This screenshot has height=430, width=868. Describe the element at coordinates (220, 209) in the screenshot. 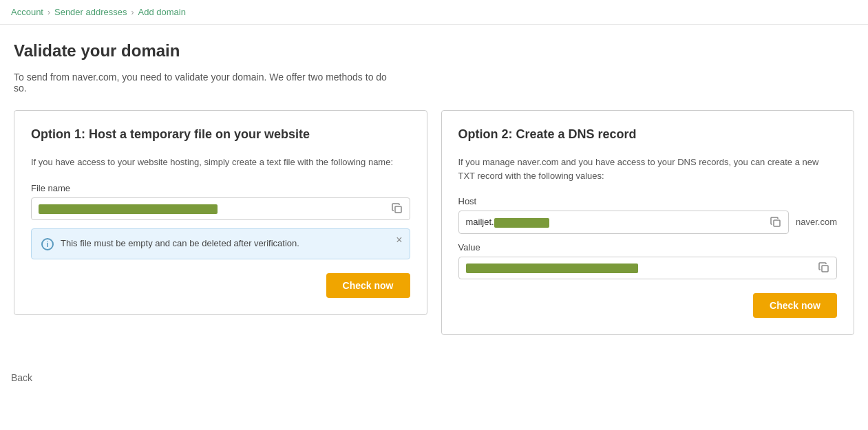

I see `option1-file-name-input-wrapper` at that location.